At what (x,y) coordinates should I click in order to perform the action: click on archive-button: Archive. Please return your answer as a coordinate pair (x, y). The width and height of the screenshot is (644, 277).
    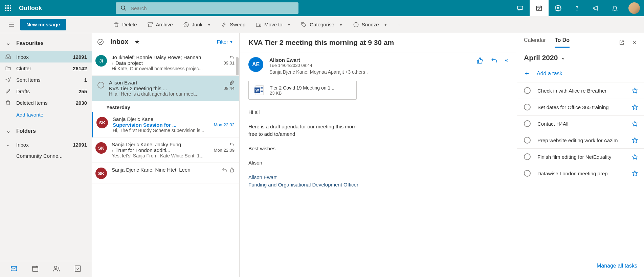
    Looking at the image, I should click on (160, 25).